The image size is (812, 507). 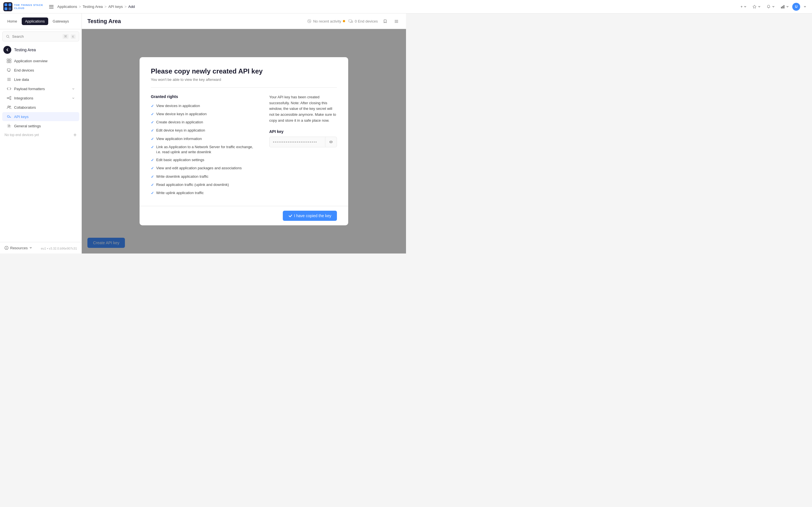 I want to click on add-device-icon, so click(x=75, y=135).